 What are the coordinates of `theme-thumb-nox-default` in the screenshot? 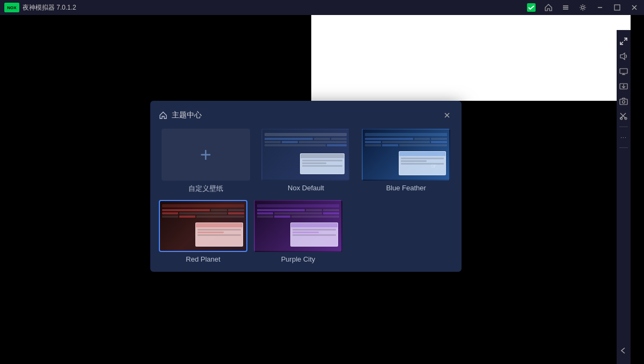 It's located at (306, 154).